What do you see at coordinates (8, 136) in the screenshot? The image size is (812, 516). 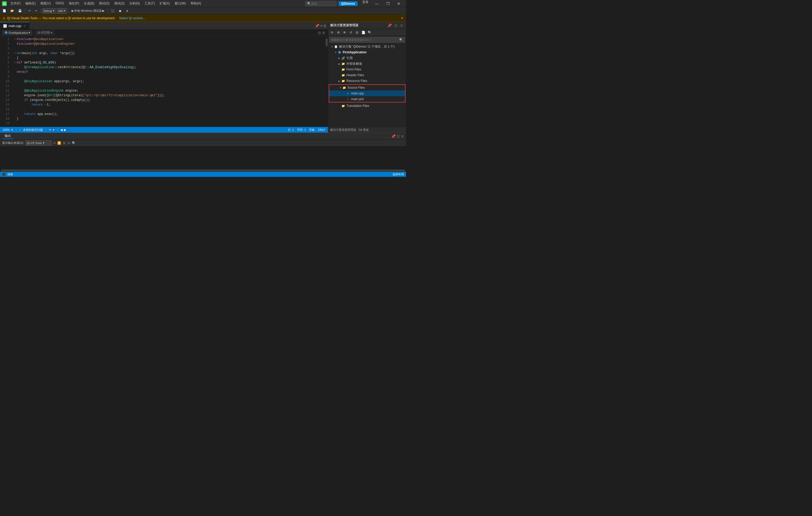 I see `output-tab: 输出` at bounding box center [8, 136].